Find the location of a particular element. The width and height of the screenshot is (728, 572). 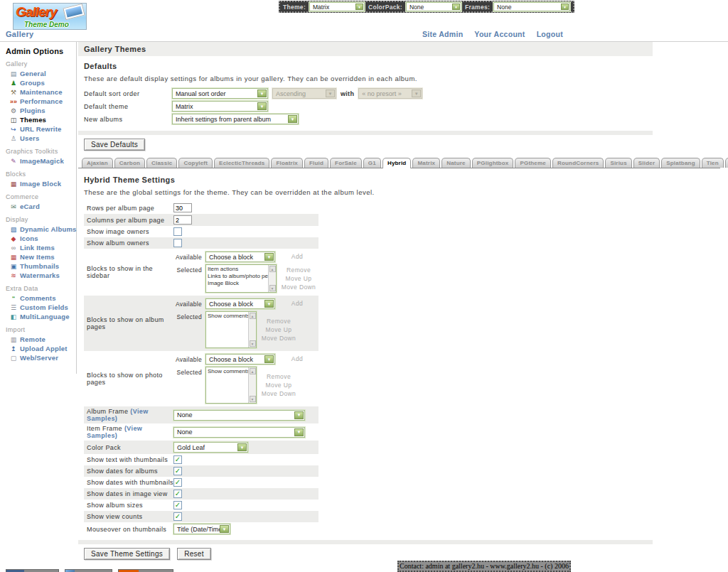

new-albums-select: Inherit settings from parent album▼ is located at coordinates (235, 119).